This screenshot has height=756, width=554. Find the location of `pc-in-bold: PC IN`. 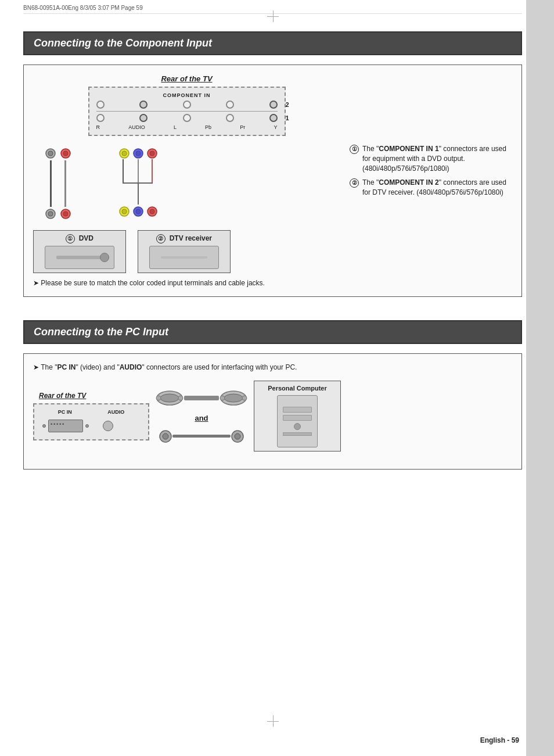

pc-in-bold: PC IN is located at coordinates (66, 367).